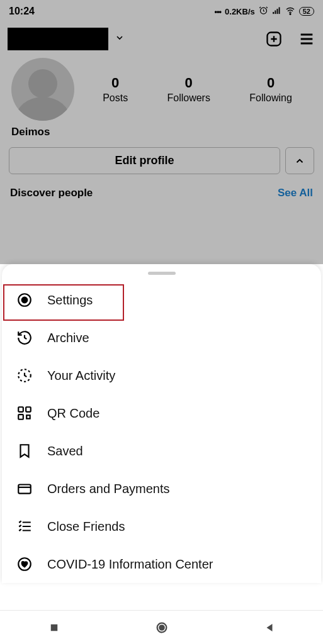 Image resolution: width=323 pixels, height=644 pixels. What do you see at coordinates (25, 300) in the screenshot?
I see `gear-icon` at bounding box center [25, 300].